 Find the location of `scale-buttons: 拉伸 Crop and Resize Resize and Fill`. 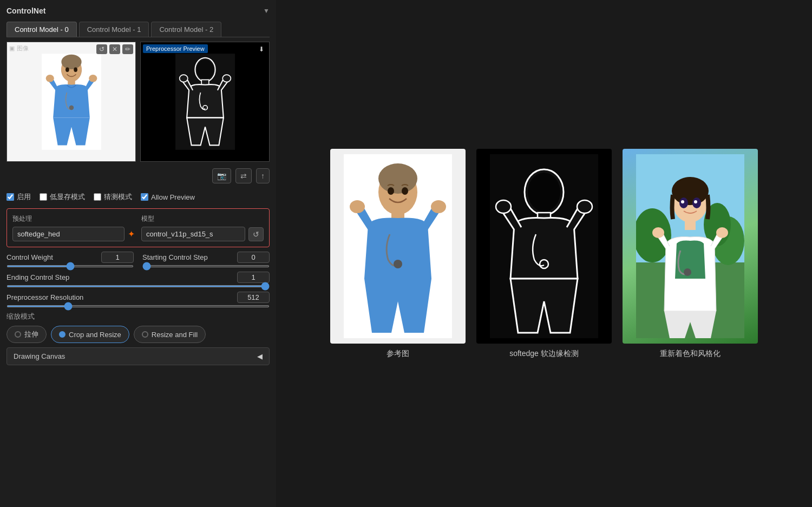

scale-buttons: 拉伸 Crop and Resize Resize and Fill is located at coordinates (138, 334).